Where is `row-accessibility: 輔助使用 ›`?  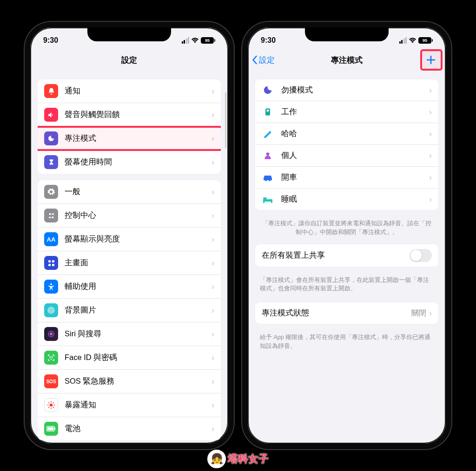
row-accessibility: 輔助使用 › is located at coordinates (129, 287).